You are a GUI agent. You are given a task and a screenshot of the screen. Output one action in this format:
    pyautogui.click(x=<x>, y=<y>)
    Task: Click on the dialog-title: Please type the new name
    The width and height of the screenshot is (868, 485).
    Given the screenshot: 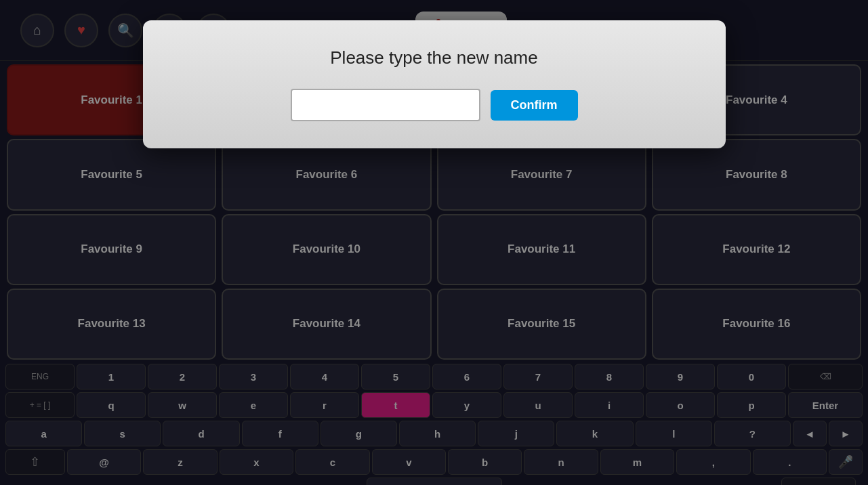 What is the action you would take?
    pyautogui.click(x=434, y=58)
    